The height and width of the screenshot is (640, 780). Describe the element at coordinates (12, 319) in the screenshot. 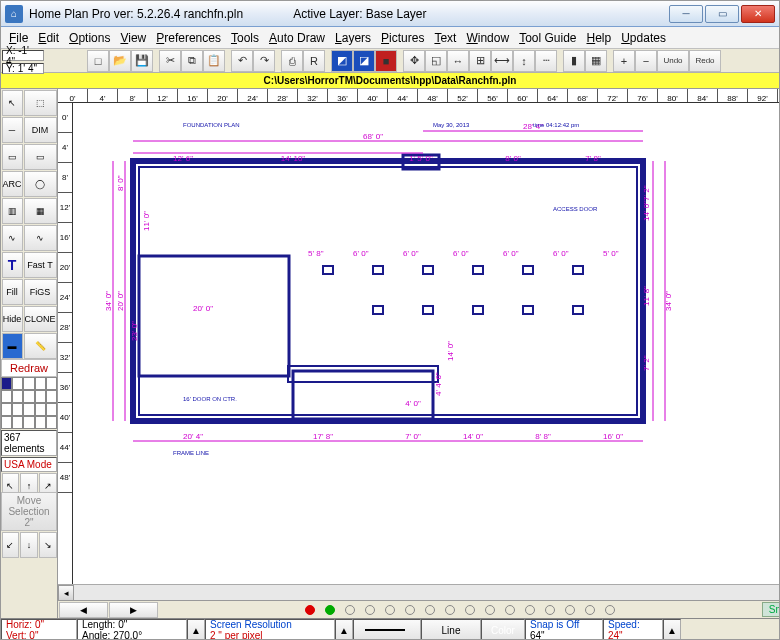

I see `tool-hide: Hide` at that location.